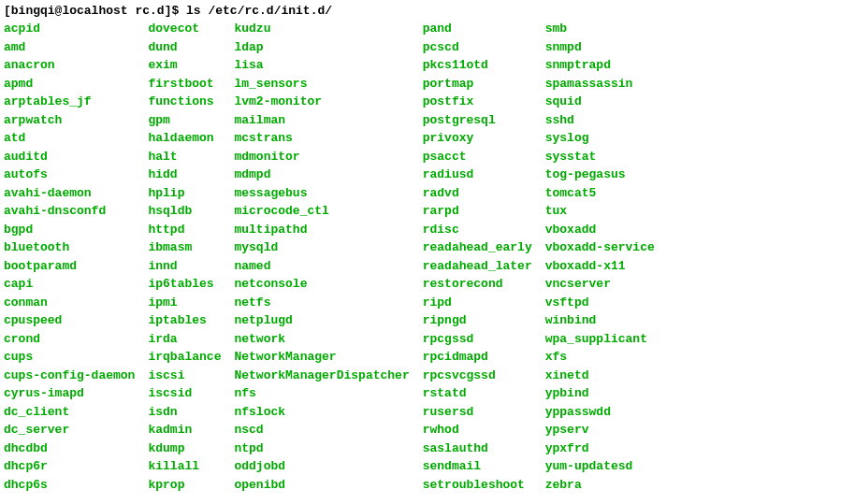  Describe the element at coordinates (477, 65) in the screenshot. I see `file-entry: pkcs11otd` at that location.